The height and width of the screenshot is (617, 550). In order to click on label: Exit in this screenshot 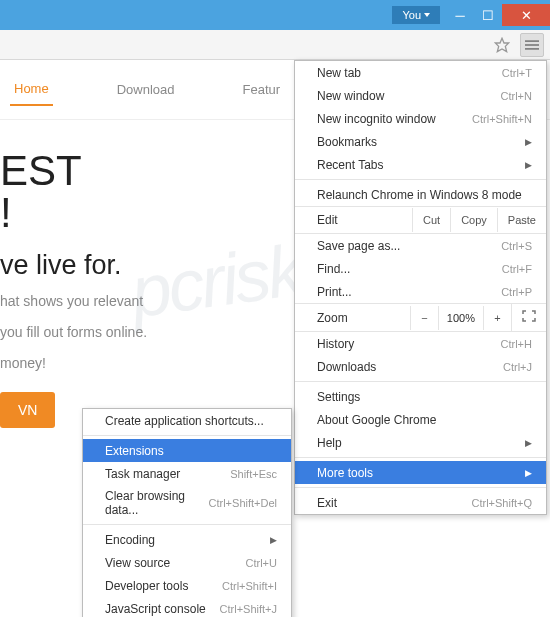, I will do `click(327, 503)`.